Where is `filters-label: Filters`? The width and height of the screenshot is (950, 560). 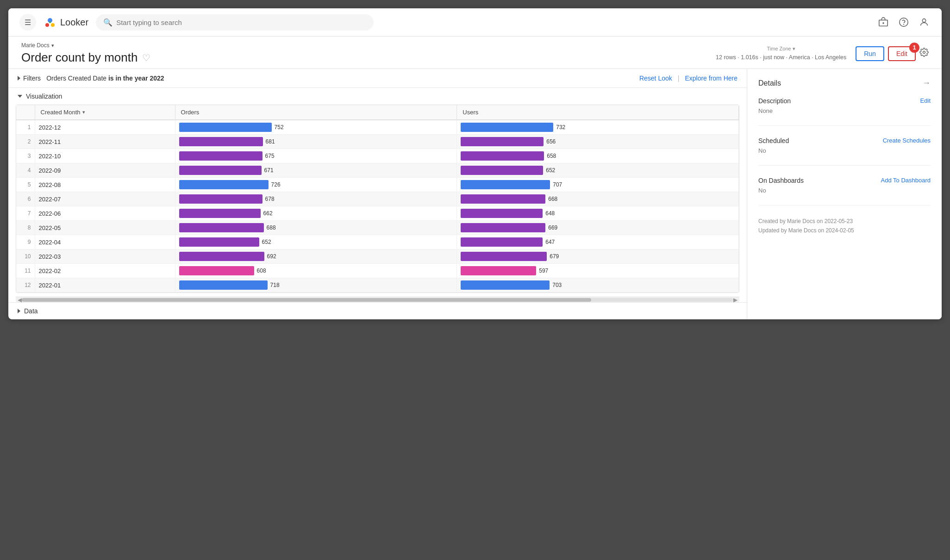
filters-label: Filters is located at coordinates (32, 78).